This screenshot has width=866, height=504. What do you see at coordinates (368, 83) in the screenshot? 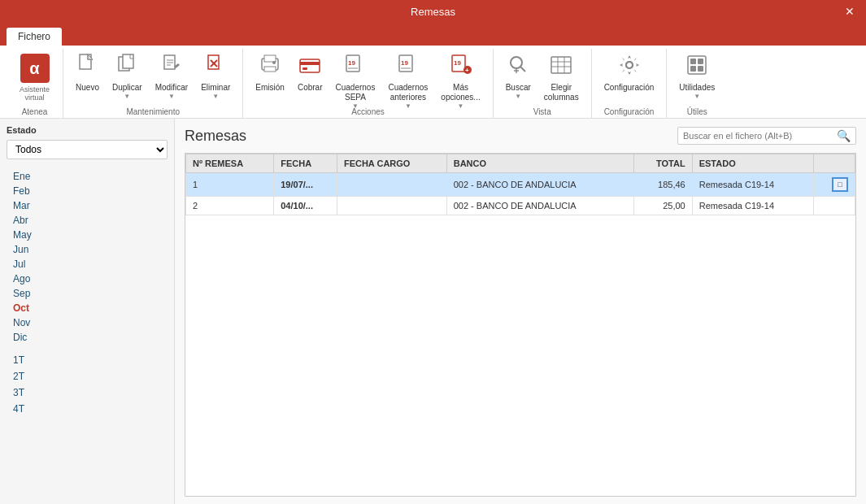
I see `ribbon-group-acciones: Emisión Cobrar 19` at bounding box center [368, 83].